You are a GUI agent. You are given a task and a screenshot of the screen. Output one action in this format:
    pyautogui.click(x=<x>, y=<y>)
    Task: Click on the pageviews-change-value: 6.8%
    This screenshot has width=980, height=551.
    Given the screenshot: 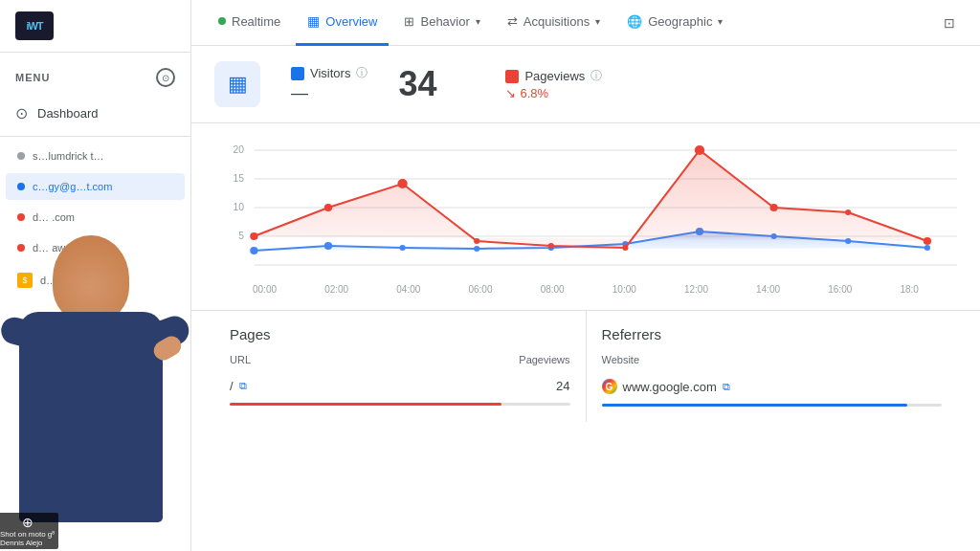 What is the action you would take?
    pyautogui.click(x=534, y=94)
    